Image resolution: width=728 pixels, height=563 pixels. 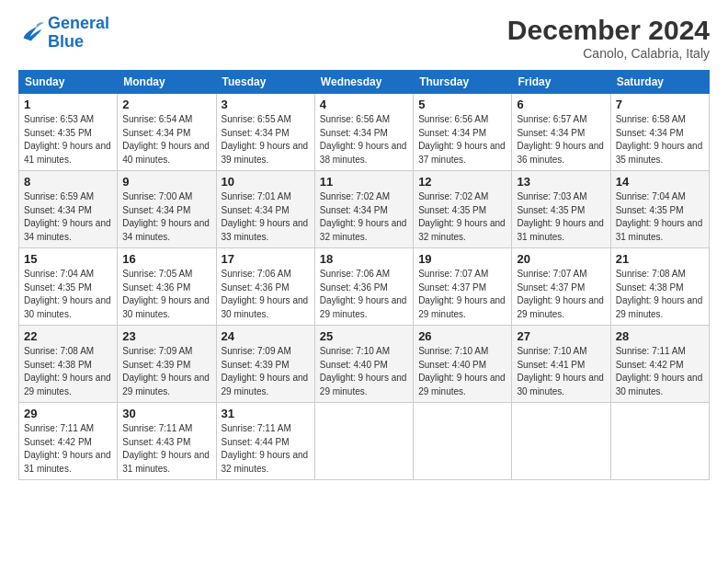 What do you see at coordinates (561, 372) in the screenshot?
I see `day-info: Sunrise: 7:10 AM Sunset: 4:41 PM Dayligh…` at bounding box center [561, 372].